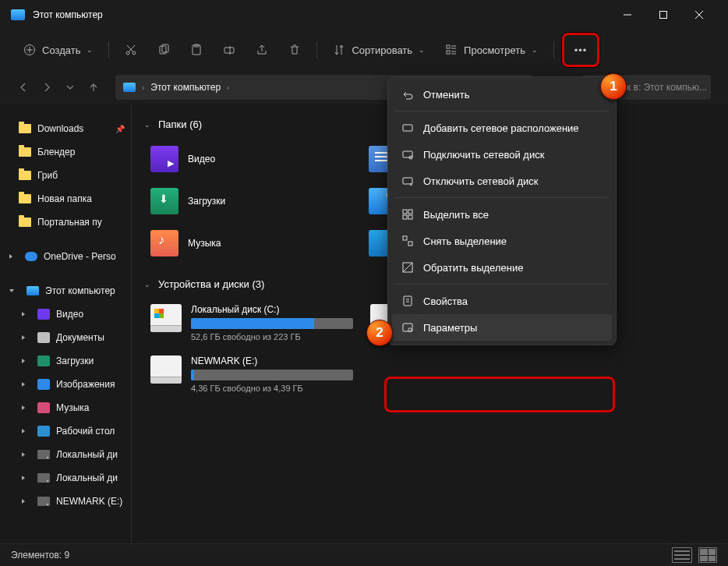 This screenshot has height=566, width=728. What do you see at coordinates (581, 50) in the screenshot?
I see `more-button: •••` at bounding box center [581, 50].